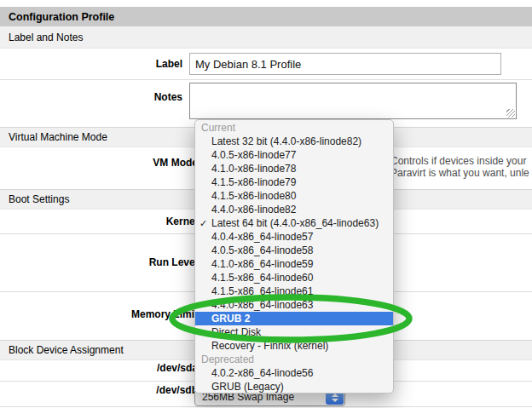 Image resolution: width=532 pixels, height=408 pixels. I want to click on kernel-option: 4.0.4-x86_64-linode57, so click(294, 237).